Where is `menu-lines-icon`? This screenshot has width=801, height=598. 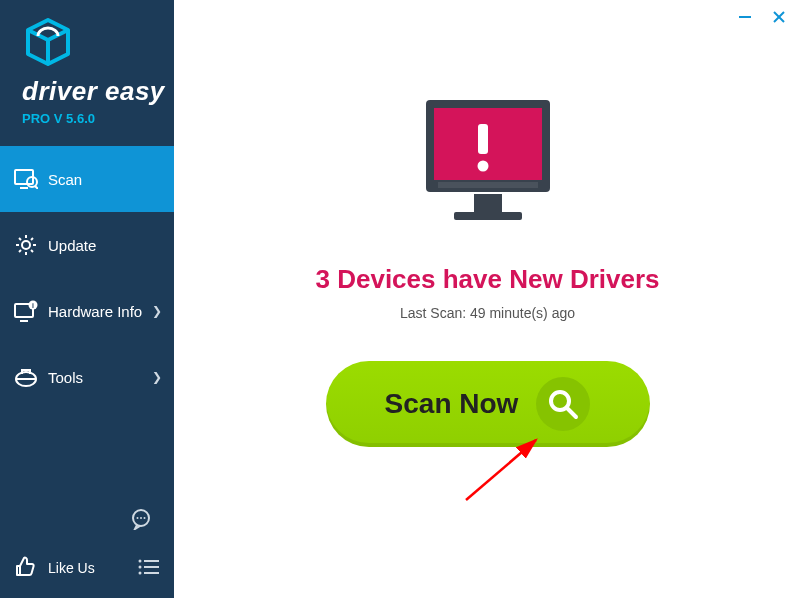 menu-lines-icon is located at coordinates (149, 567).